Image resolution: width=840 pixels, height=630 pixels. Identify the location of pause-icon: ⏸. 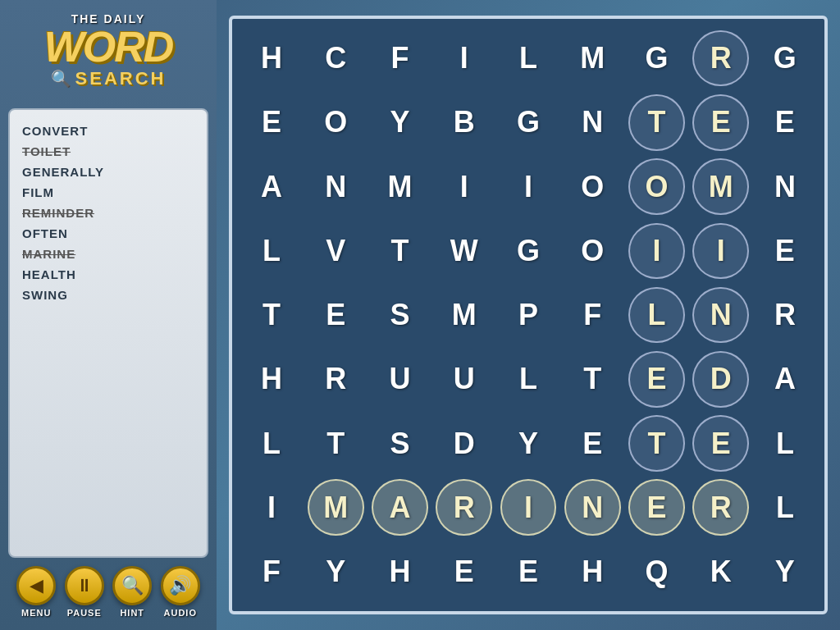
(84, 586).